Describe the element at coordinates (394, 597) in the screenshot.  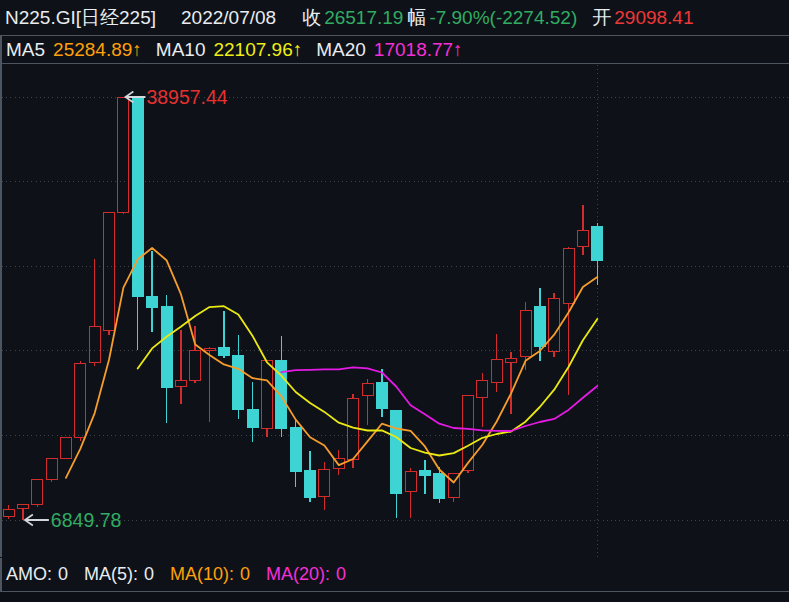
I see `bottom-spacer` at that location.